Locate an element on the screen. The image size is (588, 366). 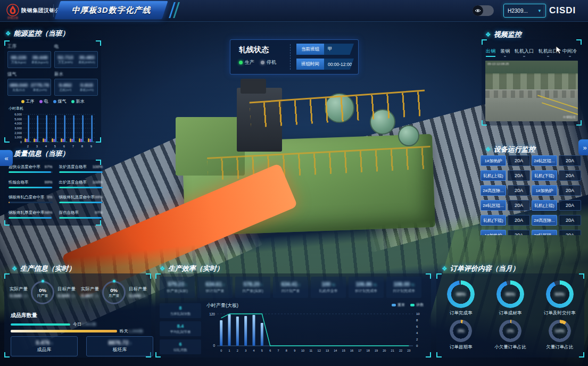
shift-ribbon: 班组时间 00:00-12:00 is located at coordinates (325, 64).